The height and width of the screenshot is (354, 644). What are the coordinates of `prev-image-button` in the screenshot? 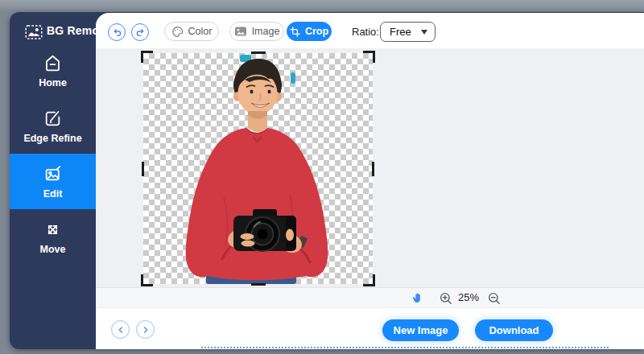 It's located at (121, 330).